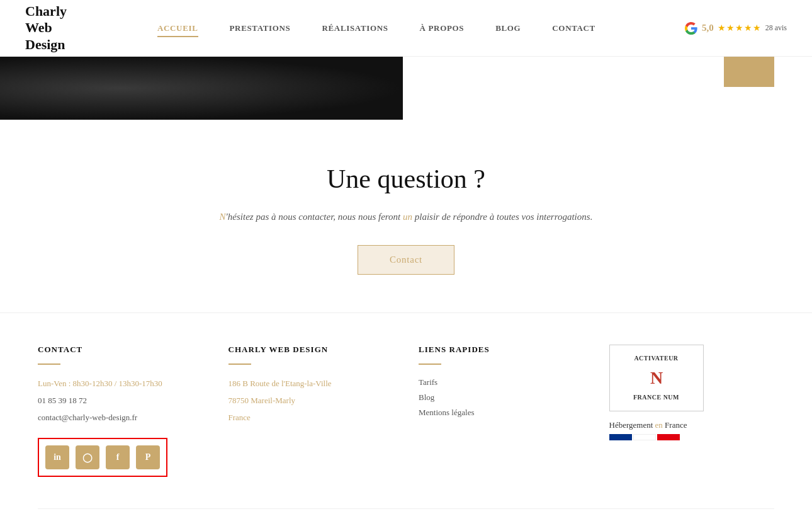 This screenshot has height=521, width=812. Describe the element at coordinates (501, 411) in the screenshot. I see `footer-links-col: LIENS RAPIDES Tarifs Blog Mentions légal…` at that location.